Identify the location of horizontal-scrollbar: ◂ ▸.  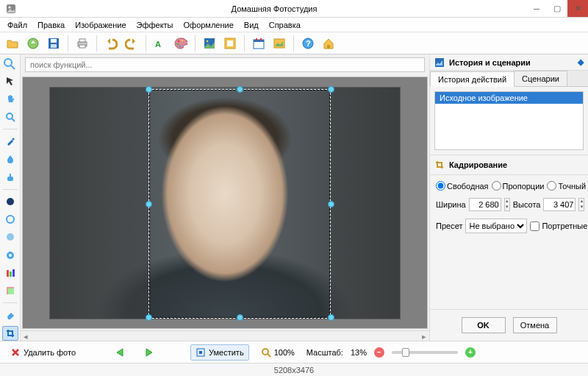
(225, 336).